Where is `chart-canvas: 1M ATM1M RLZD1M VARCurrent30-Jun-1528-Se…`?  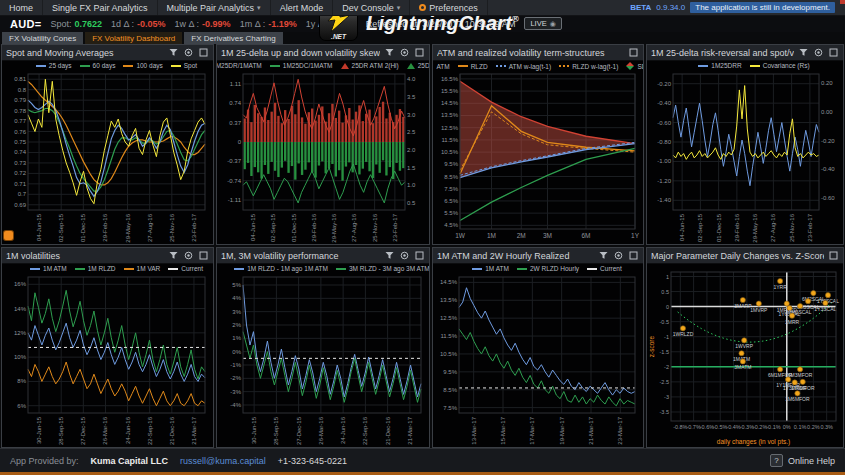
chart-canvas: 1M ATM1M RLZD1M VARCurrent30-Jun-1528-Se… is located at coordinates (108, 356).